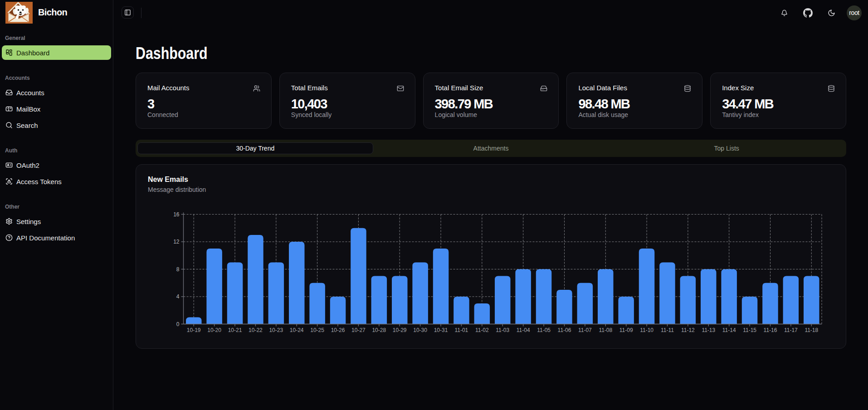 The width and height of the screenshot is (868, 410). What do you see at coordinates (605, 330) in the screenshot?
I see `svg-text: 11-08` at bounding box center [605, 330].